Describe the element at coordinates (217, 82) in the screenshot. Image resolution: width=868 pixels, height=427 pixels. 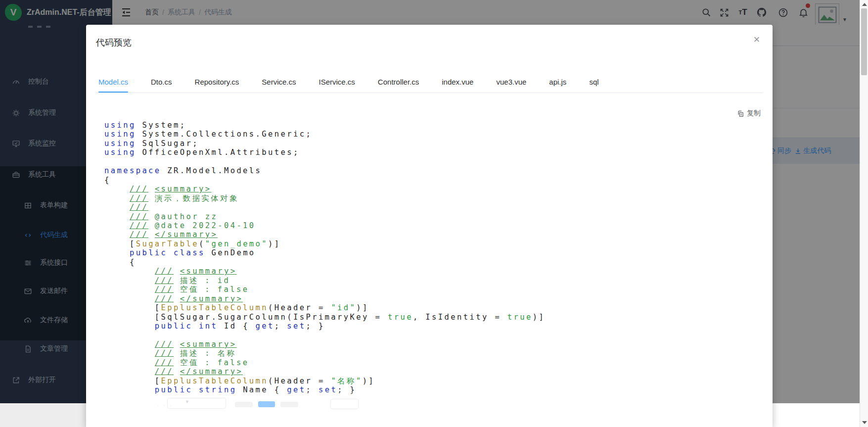
I see `tab-repository-cs: Repository.cs` at that location.